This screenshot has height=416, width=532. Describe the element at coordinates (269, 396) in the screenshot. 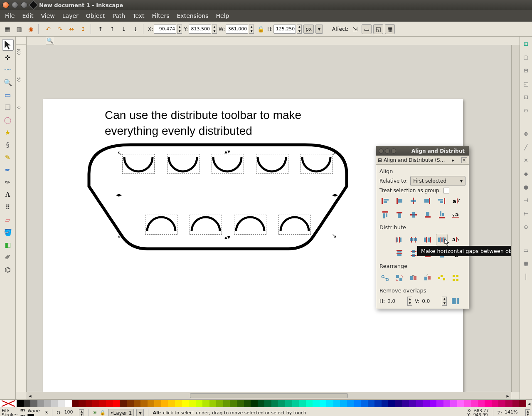

I see `horizontal-scrollbar: ◂▸` at that location.